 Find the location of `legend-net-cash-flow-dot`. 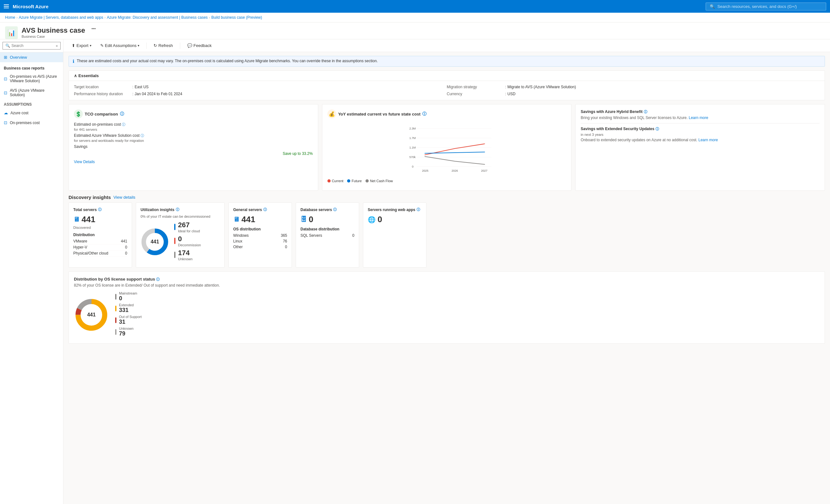

legend-net-cash-flow-dot is located at coordinates (367, 181).